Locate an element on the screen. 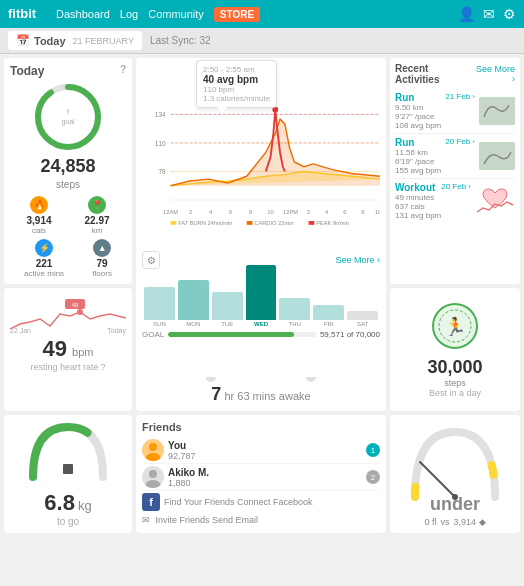  sleep-hours: 7 is located at coordinates (216, 394).